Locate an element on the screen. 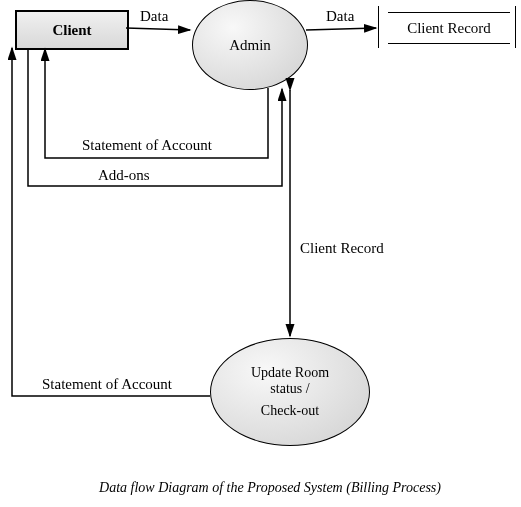  client-entity: Client is located at coordinates (72, 30).